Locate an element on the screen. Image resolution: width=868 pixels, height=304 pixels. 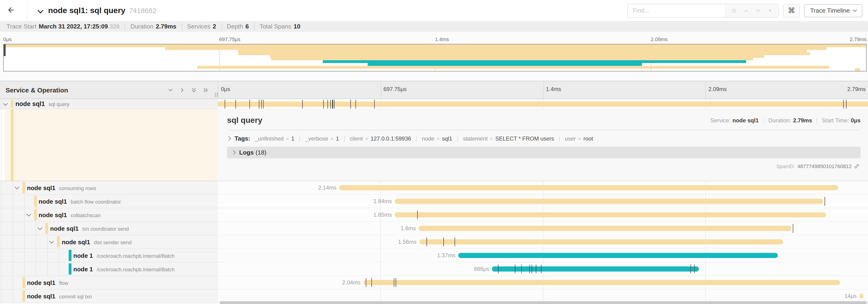
trace-start: Trace Start March 31 2022, 17:25:09.326 is located at coordinates (63, 26).